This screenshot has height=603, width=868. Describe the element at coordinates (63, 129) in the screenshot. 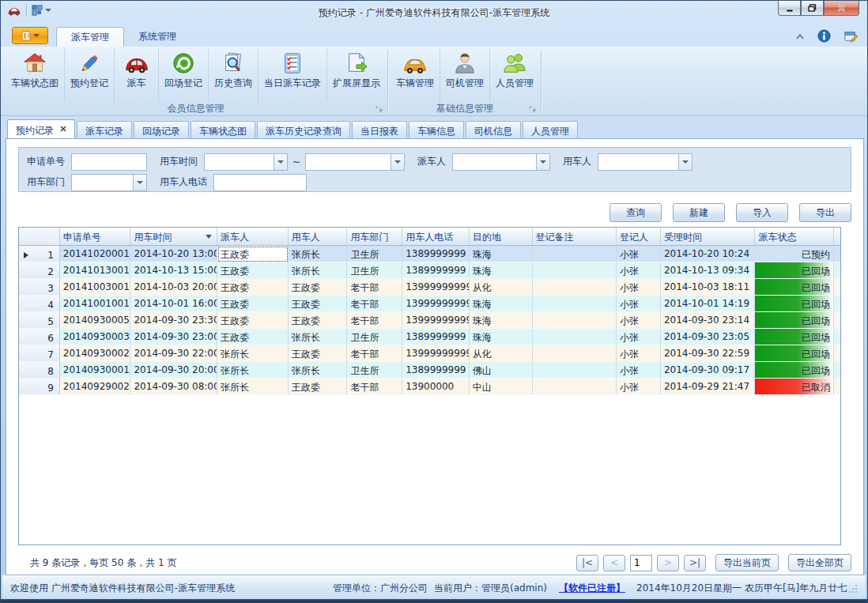

I see `tab-close-icon` at that location.